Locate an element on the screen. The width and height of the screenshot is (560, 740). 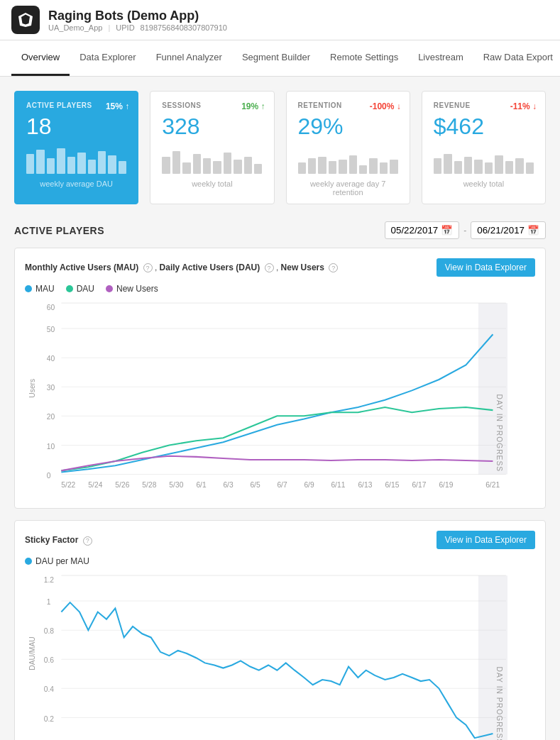
metric-cards: ACTIVE PLAYERS 15% ↑ 18 weekly average D… is located at coordinates (280, 148).